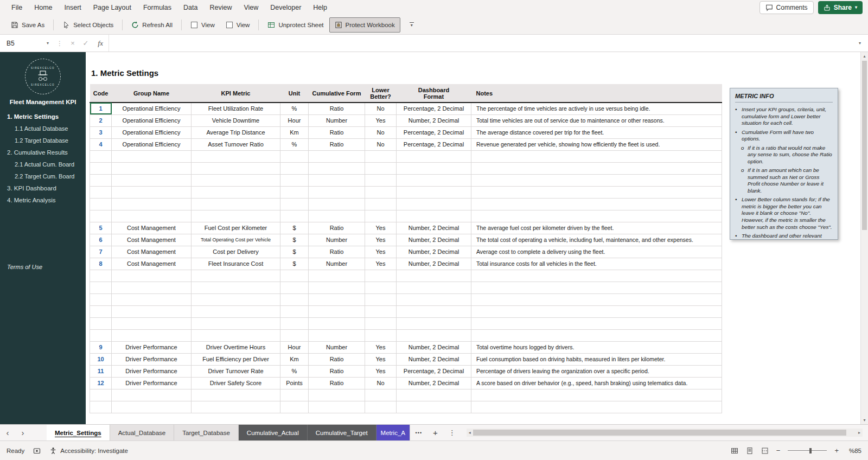 This screenshot has height=460, width=868. I want to click on cell-notes: The average distance covered per trip fo…, so click(597, 132).